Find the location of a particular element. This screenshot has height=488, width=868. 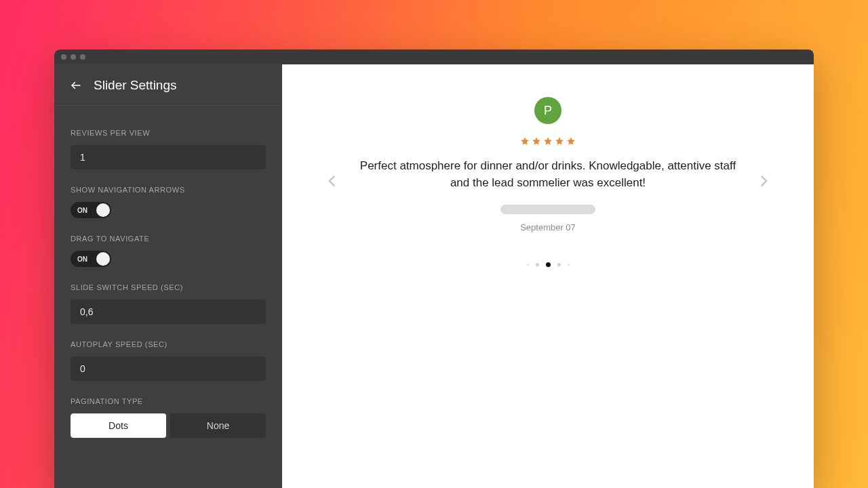

field-switch-speed: SLIDE SWITCH SPEED (SEC) is located at coordinates (168, 304).